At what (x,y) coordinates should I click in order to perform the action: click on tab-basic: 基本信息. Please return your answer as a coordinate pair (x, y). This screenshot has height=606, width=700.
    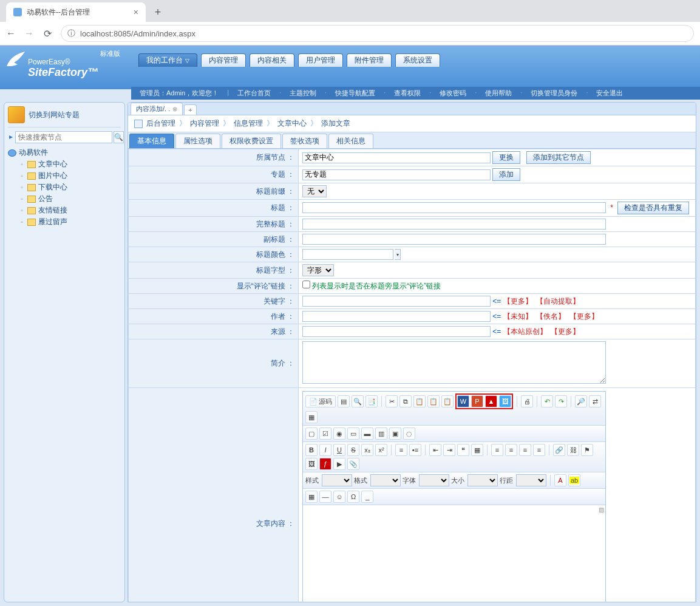
    Looking at the image, I should click on (152, 141).